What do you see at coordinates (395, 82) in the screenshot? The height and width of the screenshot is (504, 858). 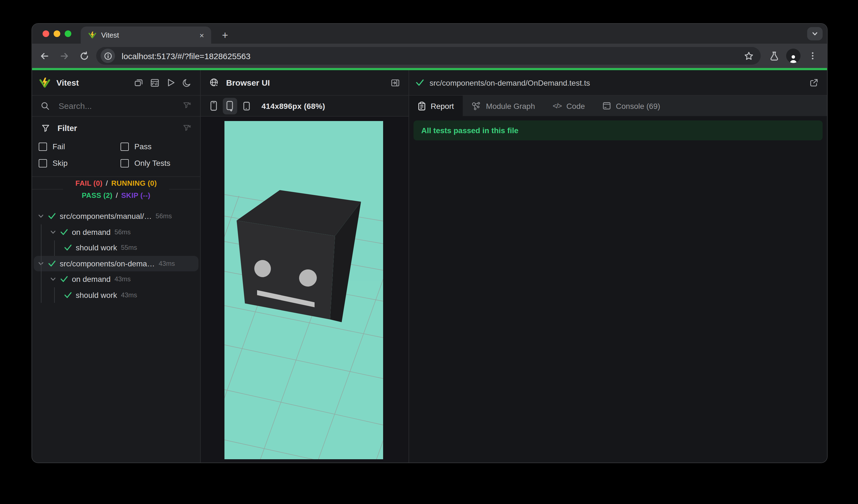 I see `open-in-panel-button` at bounding box center [395, 82].